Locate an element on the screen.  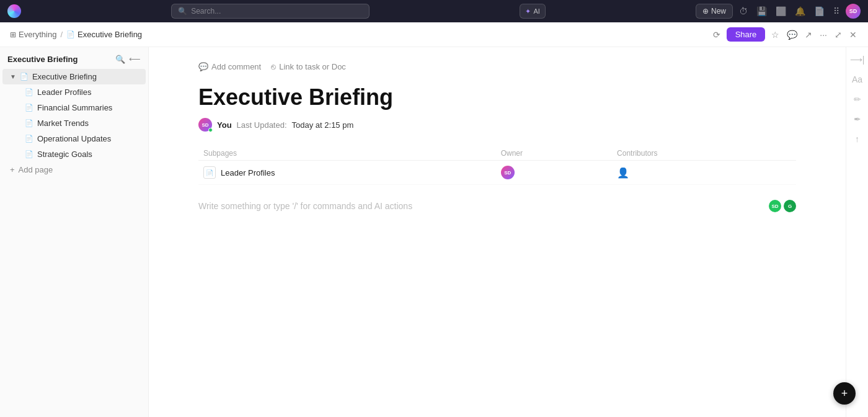
link-label: Link to task or Doc is located at coordinates (312, 67).